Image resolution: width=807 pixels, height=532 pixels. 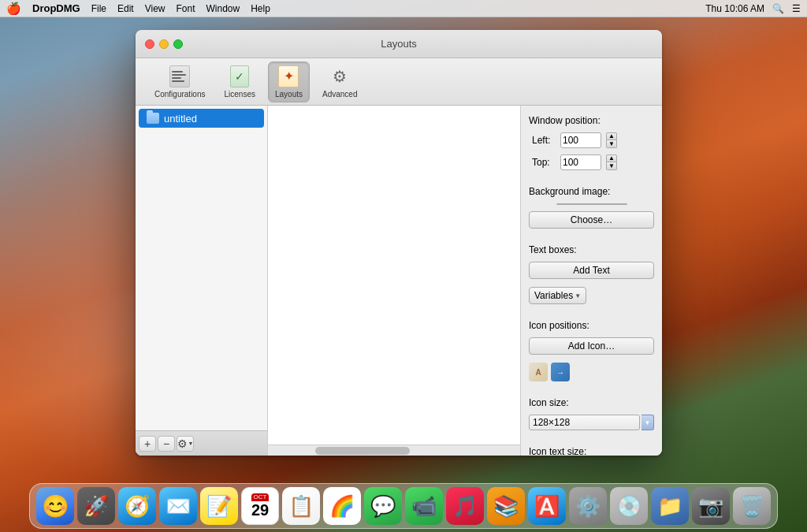 I want to click on bg-image-label: Background image:, so click(x=591, y=192).